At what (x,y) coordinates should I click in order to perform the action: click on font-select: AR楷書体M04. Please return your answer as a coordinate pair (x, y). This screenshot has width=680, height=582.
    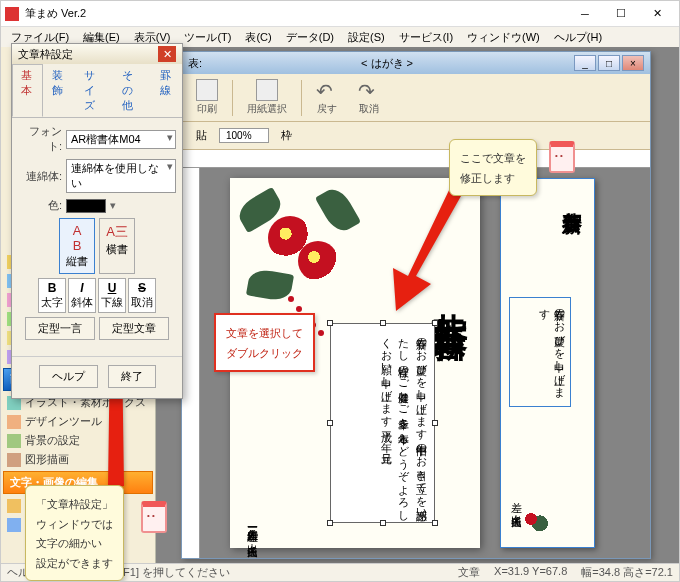
    Looking at the image, I should click on (121, 140).